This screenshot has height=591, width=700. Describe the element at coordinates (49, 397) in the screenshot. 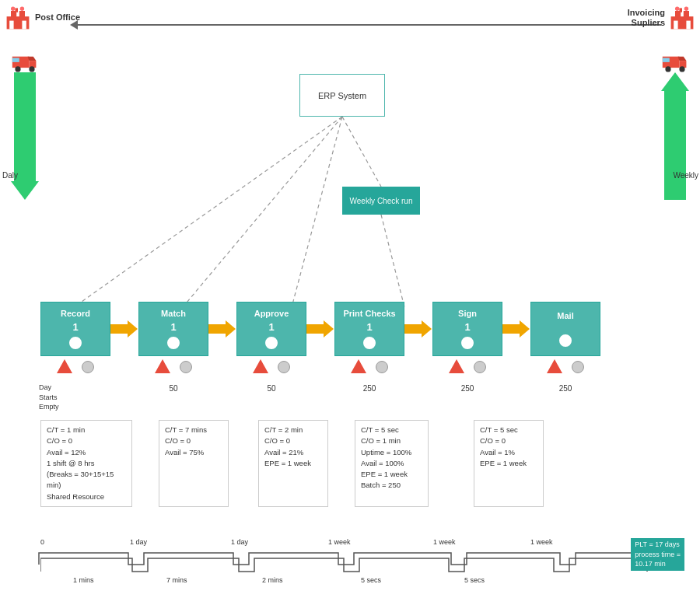

I see `day-starts-empty-label: DayStartsEmpty` at that location.